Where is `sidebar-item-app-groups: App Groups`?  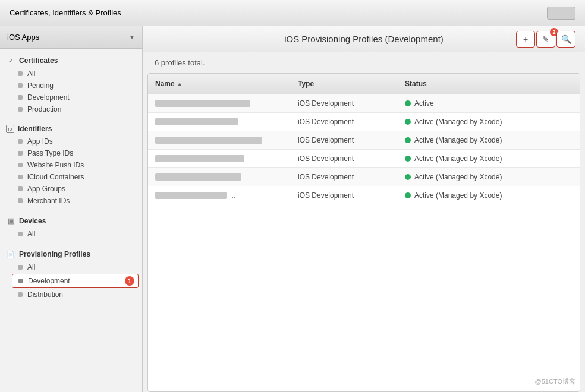 sidebar-item-app-groups: App Groups is located at coordinates (71, 189).